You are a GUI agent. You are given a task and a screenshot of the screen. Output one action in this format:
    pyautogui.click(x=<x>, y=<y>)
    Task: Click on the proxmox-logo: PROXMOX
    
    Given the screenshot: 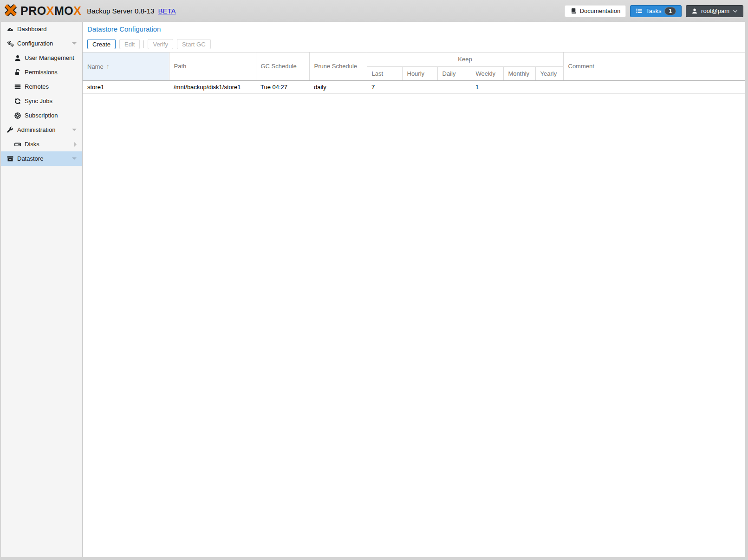 What is the action you would take?
    pyautogui.click(x=43, y=11)
    